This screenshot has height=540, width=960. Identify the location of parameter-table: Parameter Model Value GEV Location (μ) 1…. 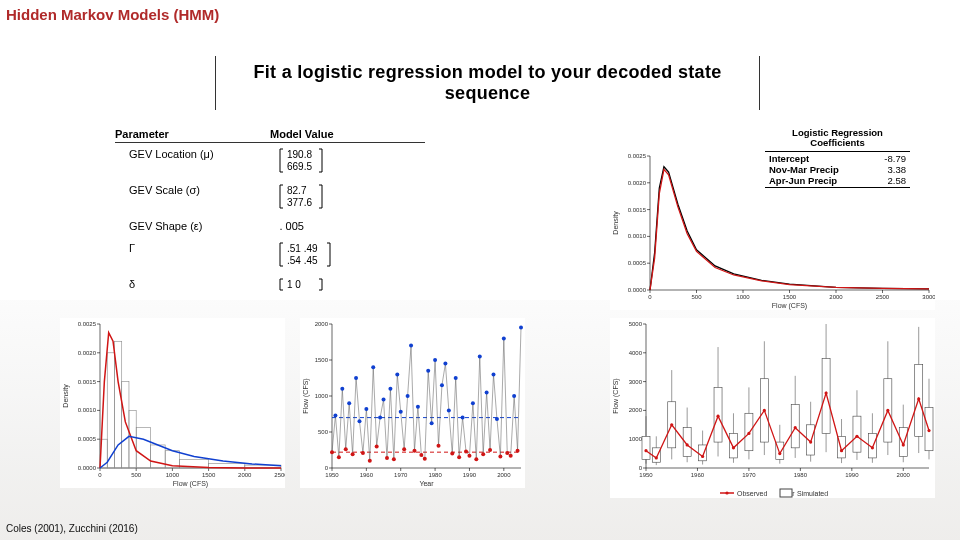
(270, 212).